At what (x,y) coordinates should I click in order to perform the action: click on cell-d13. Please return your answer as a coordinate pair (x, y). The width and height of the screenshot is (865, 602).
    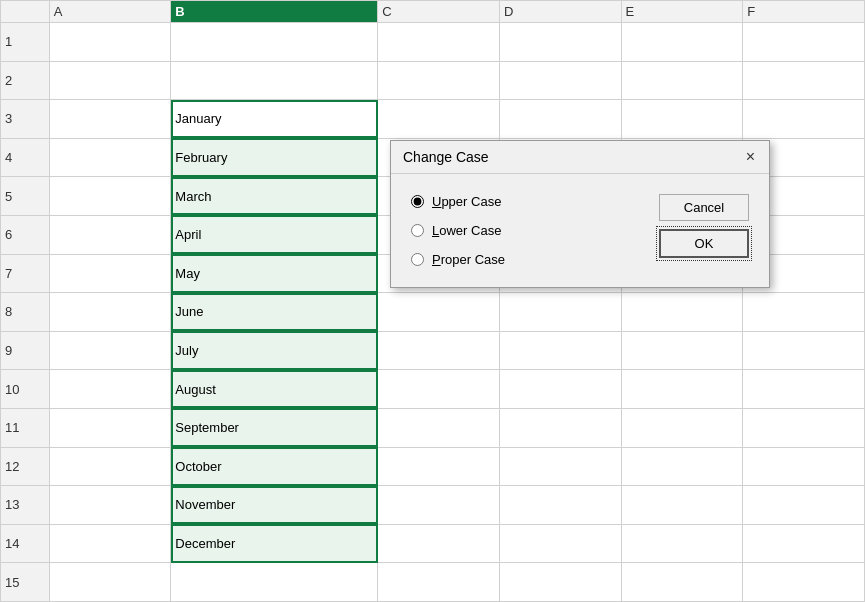
    Looking at the image, I should click on (560, 506).